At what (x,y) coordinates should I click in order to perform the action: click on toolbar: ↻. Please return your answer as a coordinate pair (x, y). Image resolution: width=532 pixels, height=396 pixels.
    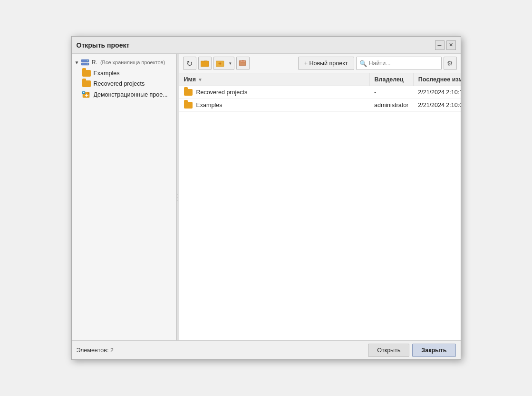
    Looking at the image, I should click on (320, 64).